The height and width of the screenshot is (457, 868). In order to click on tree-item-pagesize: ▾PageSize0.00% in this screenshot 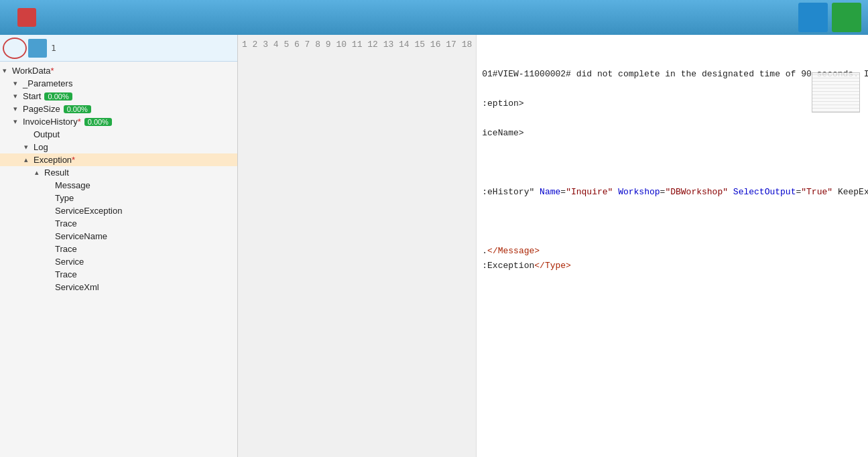, I will do `click(119, 109)`.